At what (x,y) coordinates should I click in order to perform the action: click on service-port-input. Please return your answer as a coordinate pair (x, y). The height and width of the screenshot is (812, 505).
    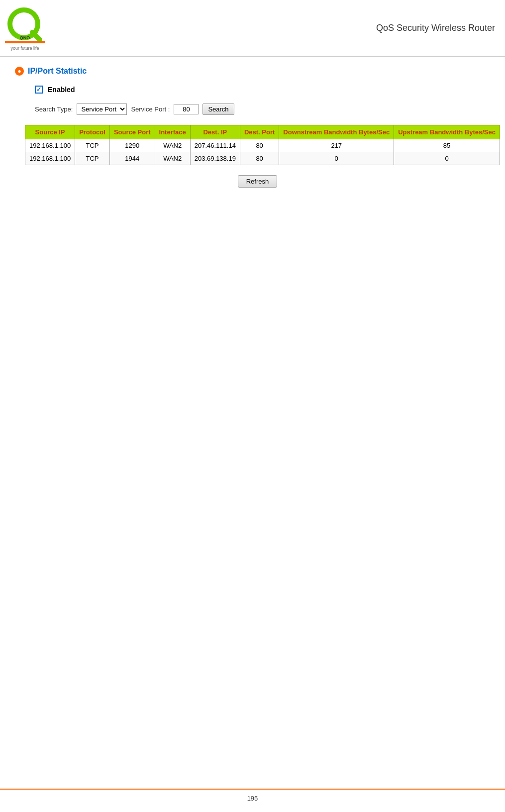
    Looking at the image, I should click on (186, 109).